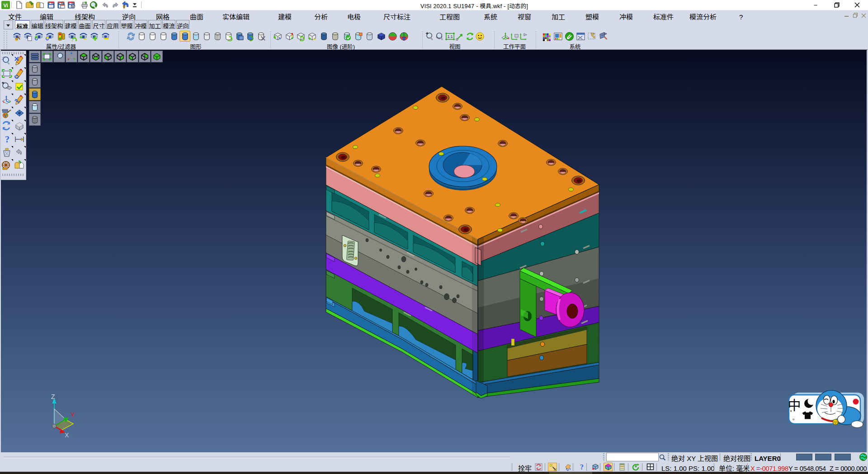 The image size is (868, 474). Describe the element at coordinates (5, 5) in the screenshot. I see `svg-text: Vi` at that location.